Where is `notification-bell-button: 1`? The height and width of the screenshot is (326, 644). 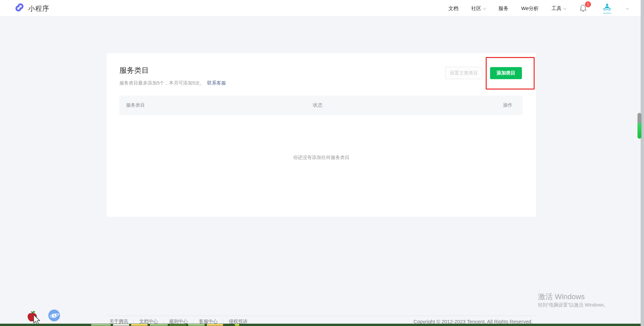
notification-bell-button: 1 is located at coordinates (583, 8).